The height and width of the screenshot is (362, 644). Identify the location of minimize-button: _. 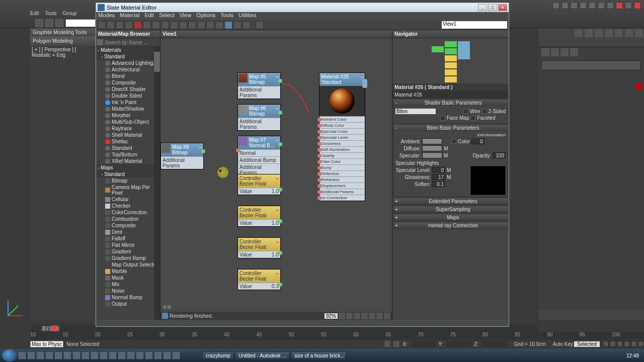
(482, 8).